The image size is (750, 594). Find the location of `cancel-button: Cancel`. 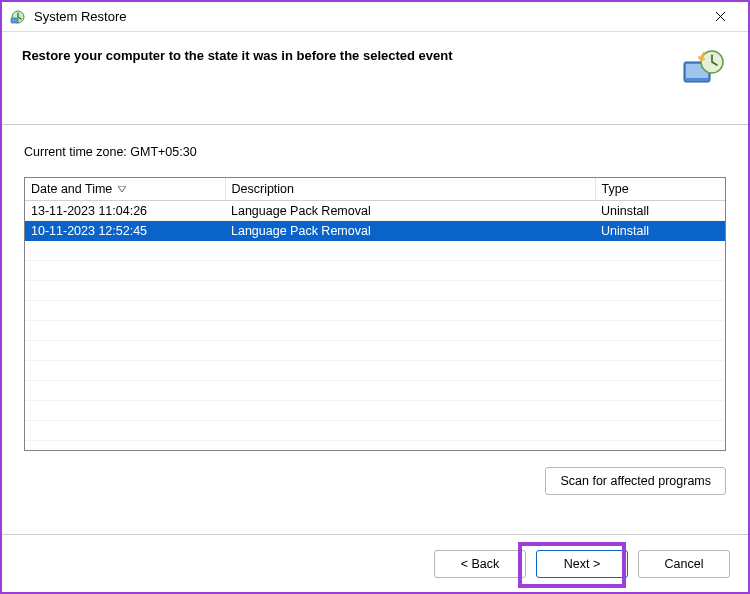

cancel-button: Cancel is located at coordinates (684, 564).